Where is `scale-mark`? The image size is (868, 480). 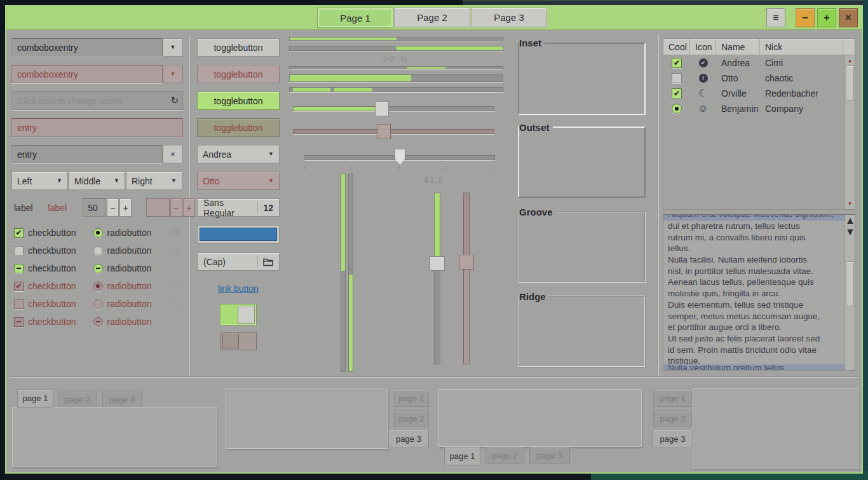
scale-mark is located at coordinates (399, 168).